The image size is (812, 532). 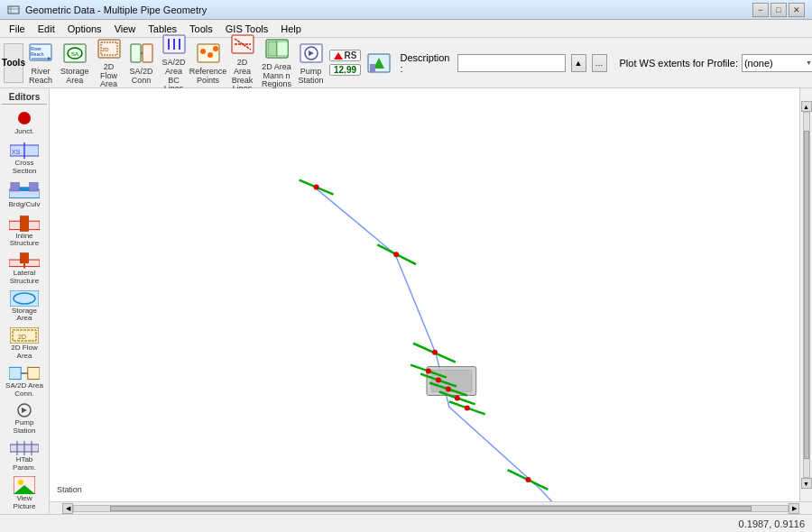 What do you see at coordinates (426, 63) in the screenshot?
I see `description-label: Description :` at bounding box center [426, 63].